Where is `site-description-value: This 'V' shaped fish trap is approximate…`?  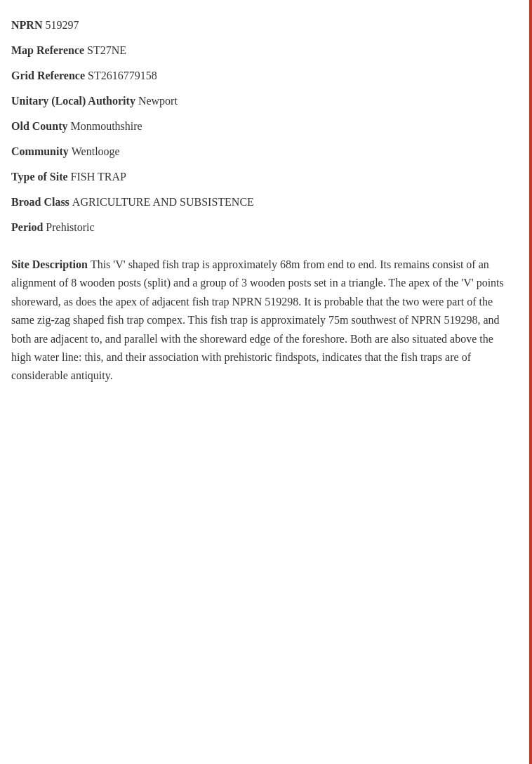 site-description-value: This 'V' shaped fish trap is approximate… is located at coordinates (258, 320).